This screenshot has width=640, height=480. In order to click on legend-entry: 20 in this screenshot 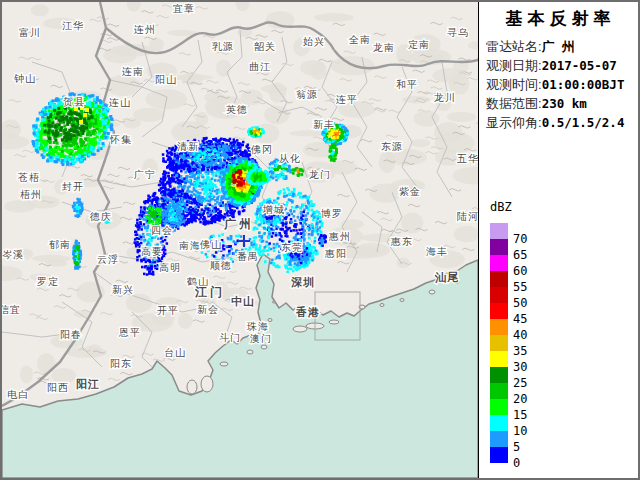, I will do `click(499, 391)`.